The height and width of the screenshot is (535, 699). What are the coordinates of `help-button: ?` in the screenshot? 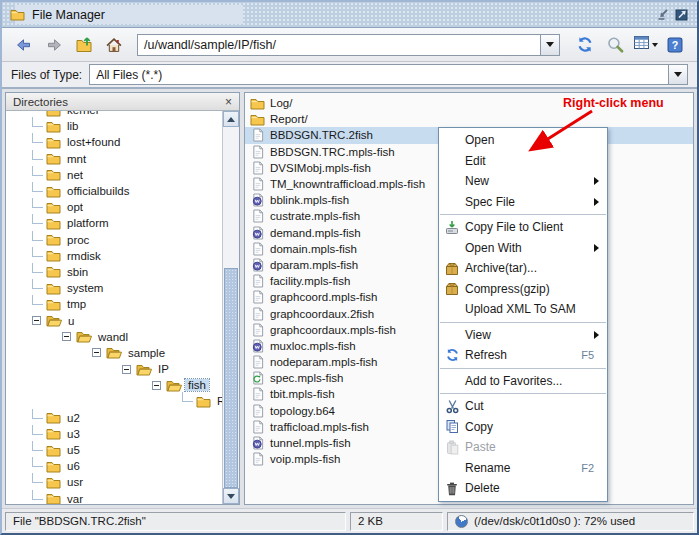 It's located at (675, 45).